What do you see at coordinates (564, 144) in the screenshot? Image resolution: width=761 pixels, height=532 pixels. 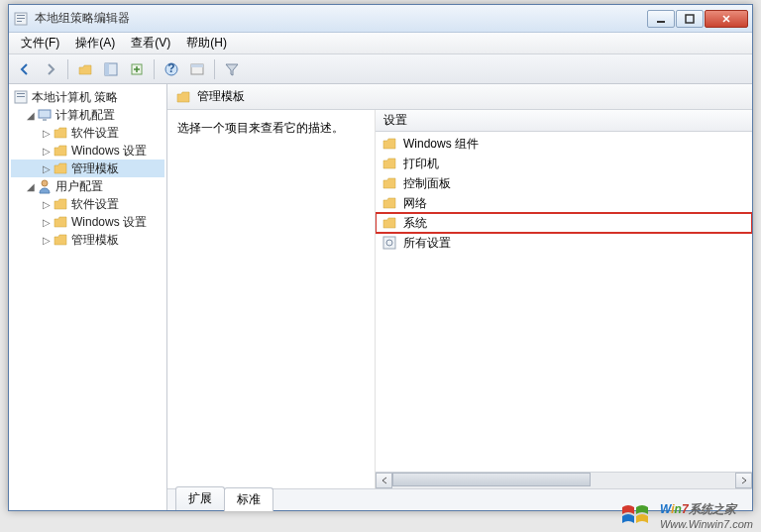 I see `list-item: Windows 组件` at bounding box center [564, 144].